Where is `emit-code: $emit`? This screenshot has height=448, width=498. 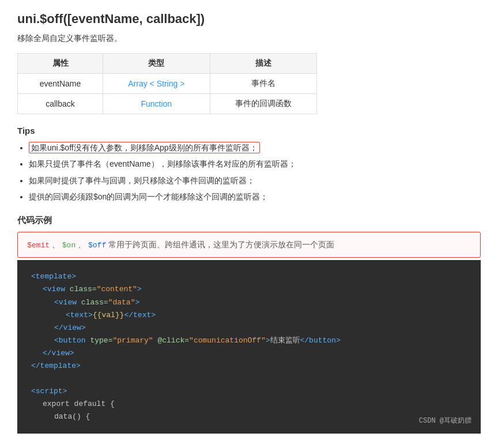
emit-code: $emit is located at coordinates (38, 246).